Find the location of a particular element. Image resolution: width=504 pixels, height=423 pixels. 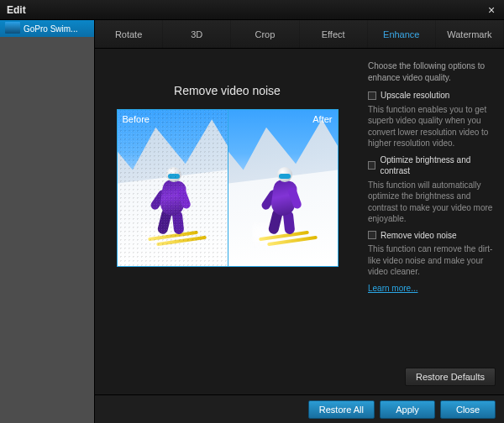

options-intro: Choose the following options to enhance … is located at coordinates (431, 72).